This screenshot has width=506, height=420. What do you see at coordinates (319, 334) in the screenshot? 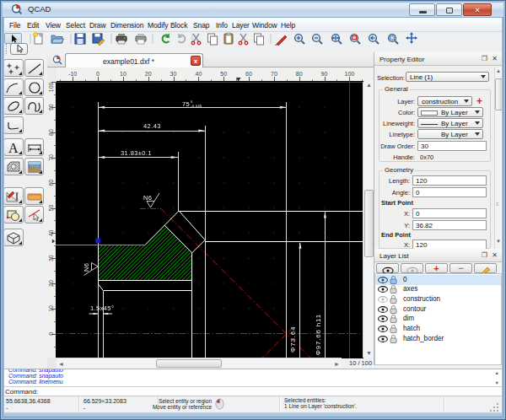
I see `svg-text: Φ97.66 h11` at bounding box center [319, 334].